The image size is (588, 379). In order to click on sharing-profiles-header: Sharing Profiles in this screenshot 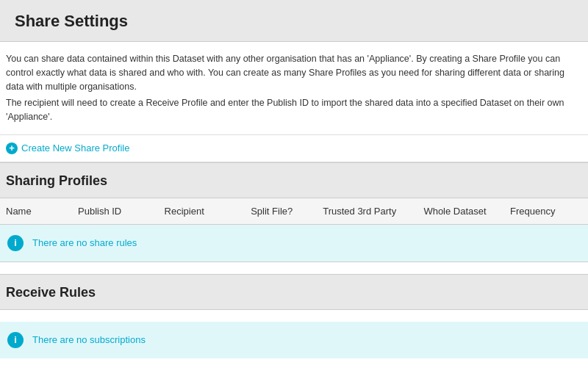, I will do `click(294, 181)`.